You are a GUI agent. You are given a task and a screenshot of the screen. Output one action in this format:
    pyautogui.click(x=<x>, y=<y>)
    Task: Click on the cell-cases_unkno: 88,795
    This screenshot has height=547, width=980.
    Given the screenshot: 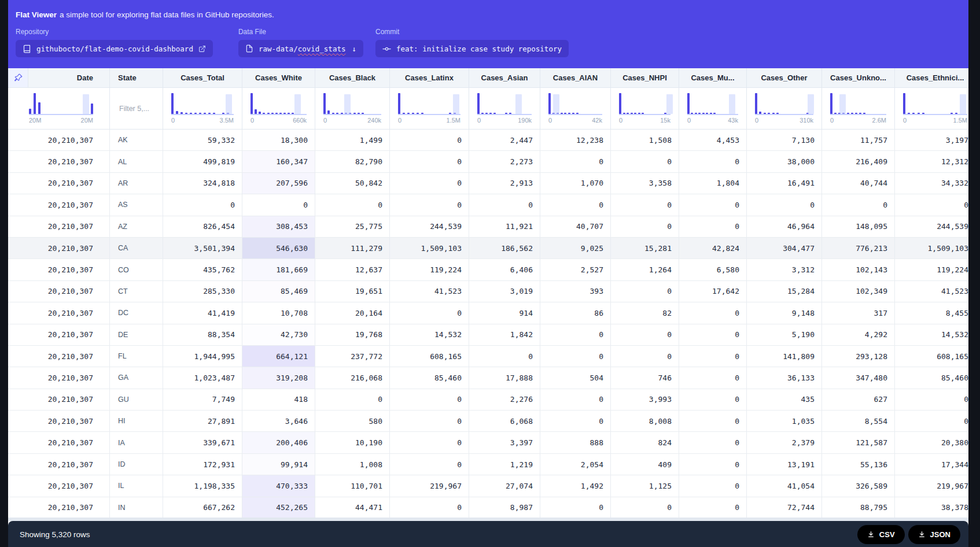 What is the action you would take?
    pyautogui.click(x=859, y=508)
    